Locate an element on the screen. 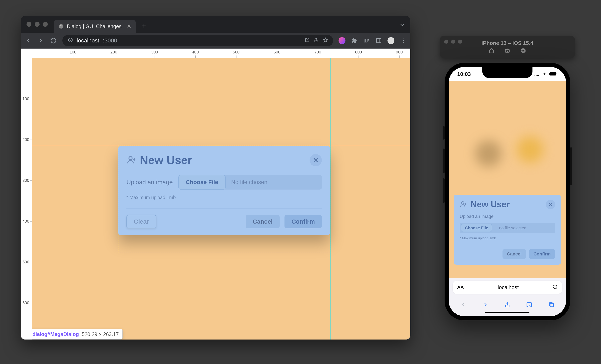  screenshot-icon is located at coordinates (507, 51).